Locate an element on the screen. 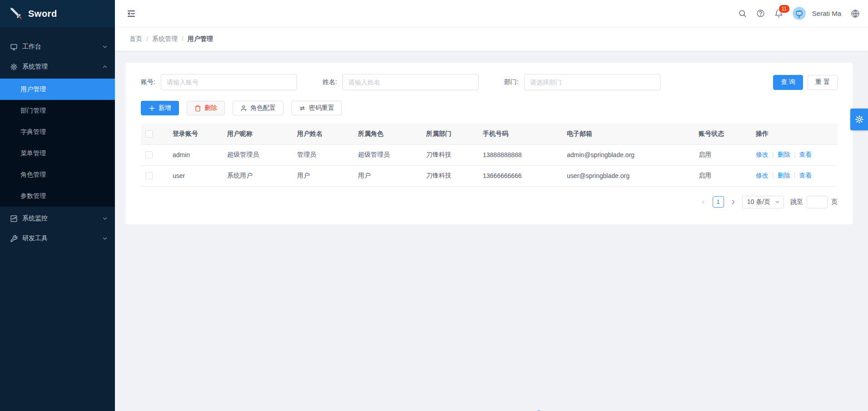  sidebar-item-param: 参数管理 is located at coordinates (57, 196).